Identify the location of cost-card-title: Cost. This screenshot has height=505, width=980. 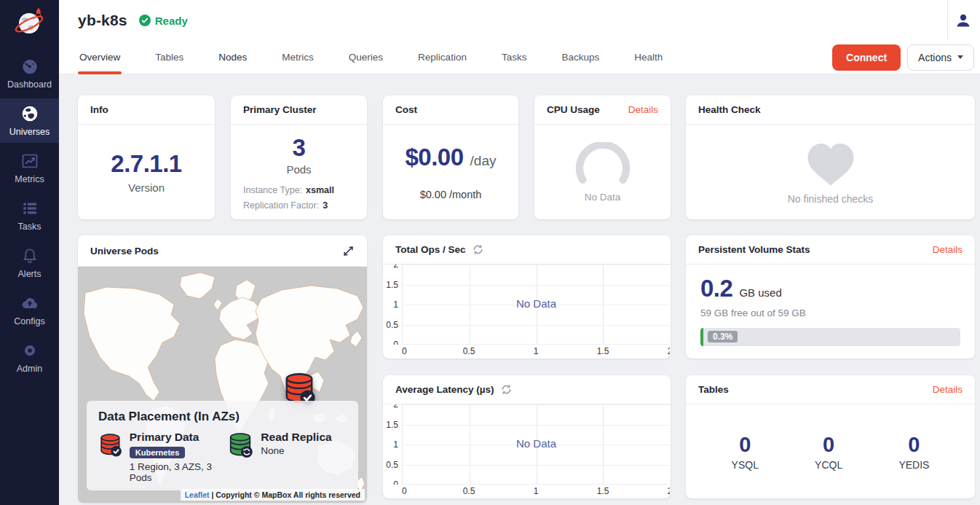
(451, 110).